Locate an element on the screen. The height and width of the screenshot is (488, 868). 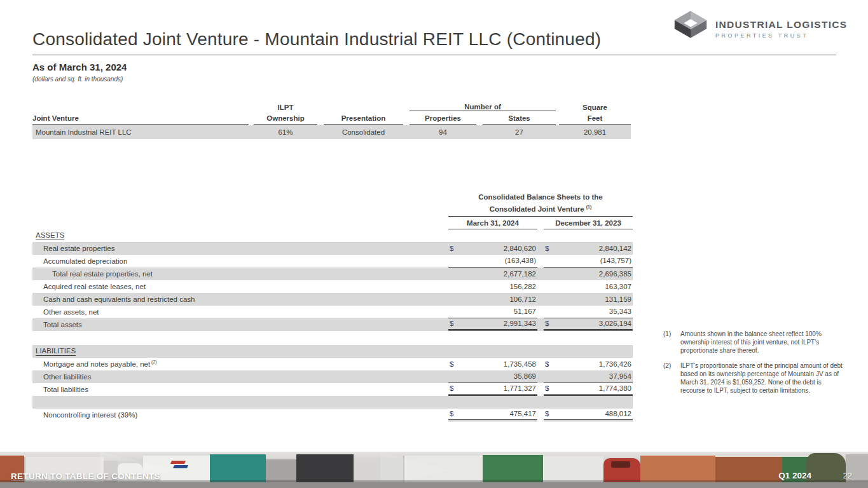
row-label: Total liabilities is located at coordinates (240, 390).